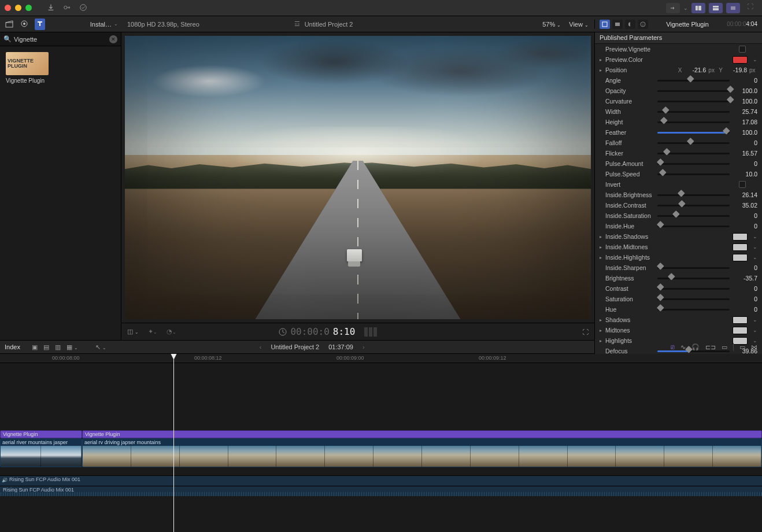  Describe the element at coordinates (745, 205) in the screenshot. I see `param-value: 35.02` at that location.